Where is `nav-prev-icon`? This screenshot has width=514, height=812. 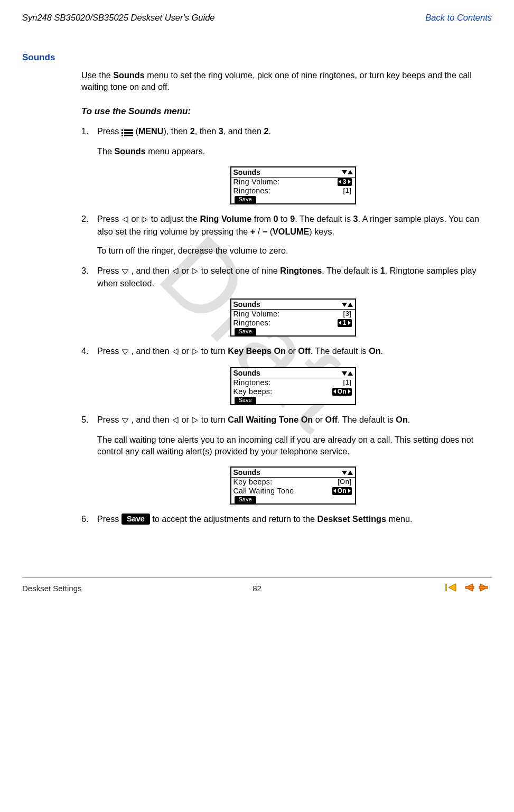 nav-prev-icon is located at coordinates (468, 589).